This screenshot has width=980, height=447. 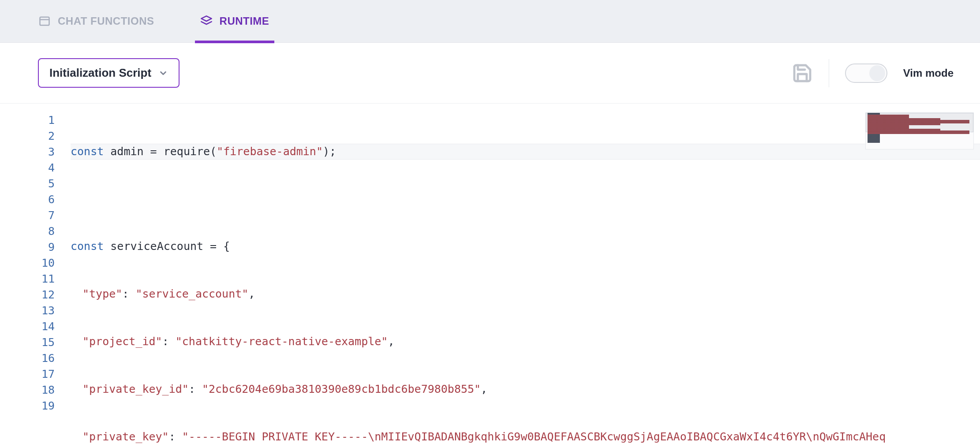 I want to click on toggle-knob, so click(x=877, y=73).